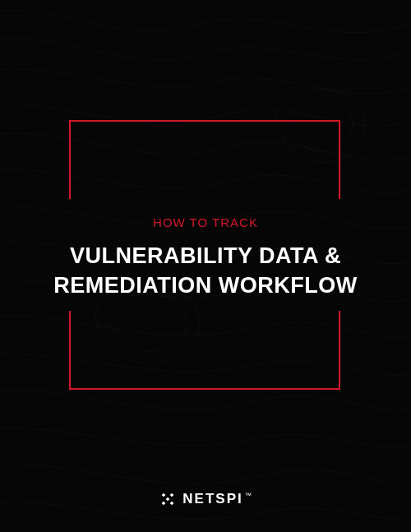  I want to click on headline: VULNERABILITY DATA & REMEDIATION WORKFLO…, so click(206, 271).